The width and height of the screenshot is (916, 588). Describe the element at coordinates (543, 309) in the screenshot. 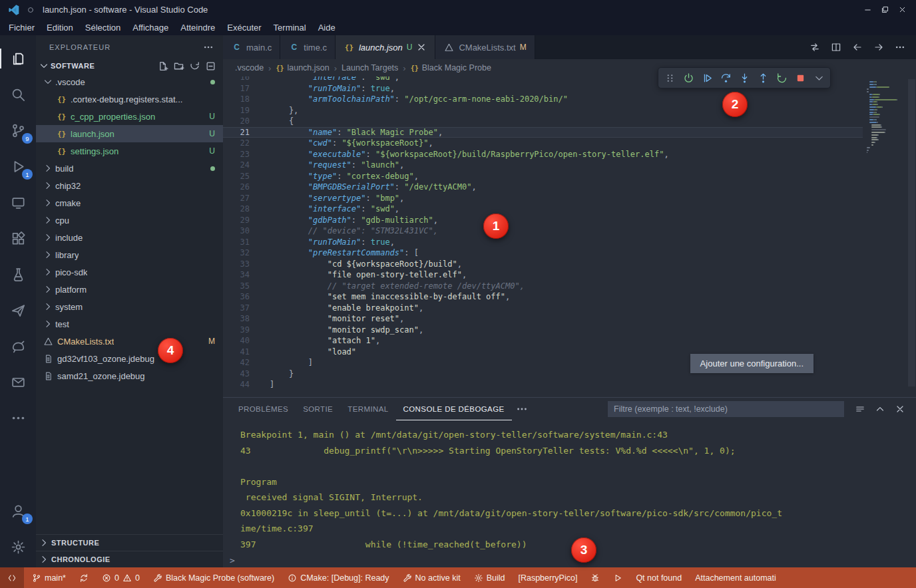

I see `code-line: 37 "enable breakpoint",` at that location.